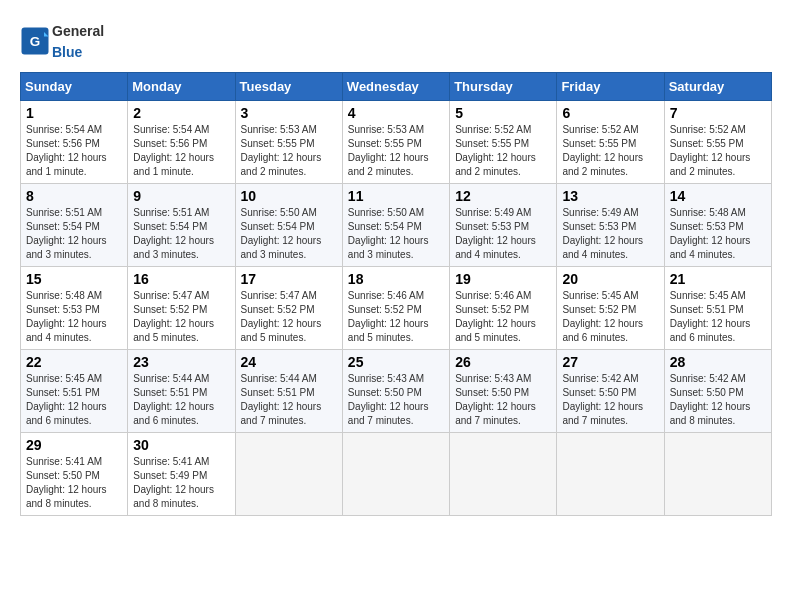 This screenshot has height=612, width=792. Describe the element at coordinates (396, 196) in the screenshot. I see `day-number: 11` at that location.